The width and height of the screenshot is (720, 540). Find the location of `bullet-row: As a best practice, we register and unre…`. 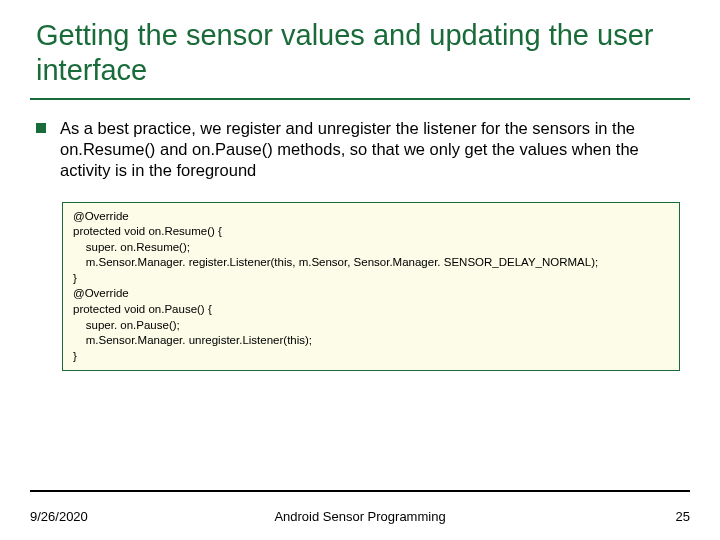

bullet-row: As a best practice, we register and unre… is located at coordinates (360, 150).